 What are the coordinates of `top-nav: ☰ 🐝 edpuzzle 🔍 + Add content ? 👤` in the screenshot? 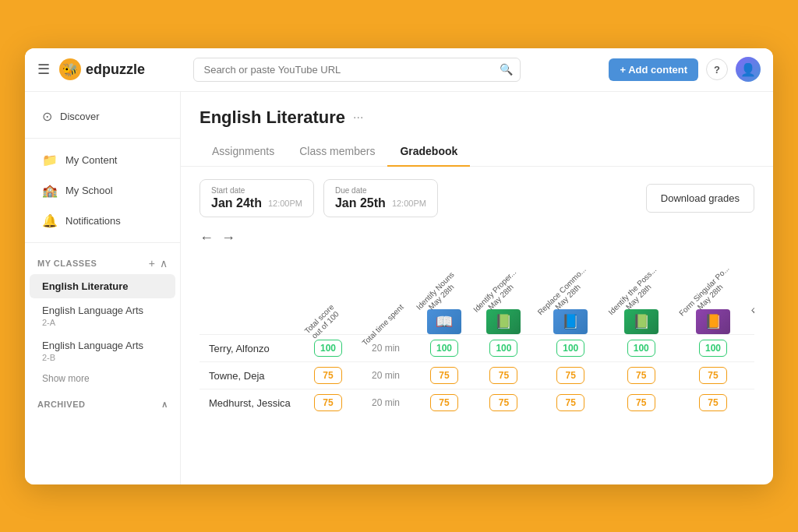 It's located at (399, 70).